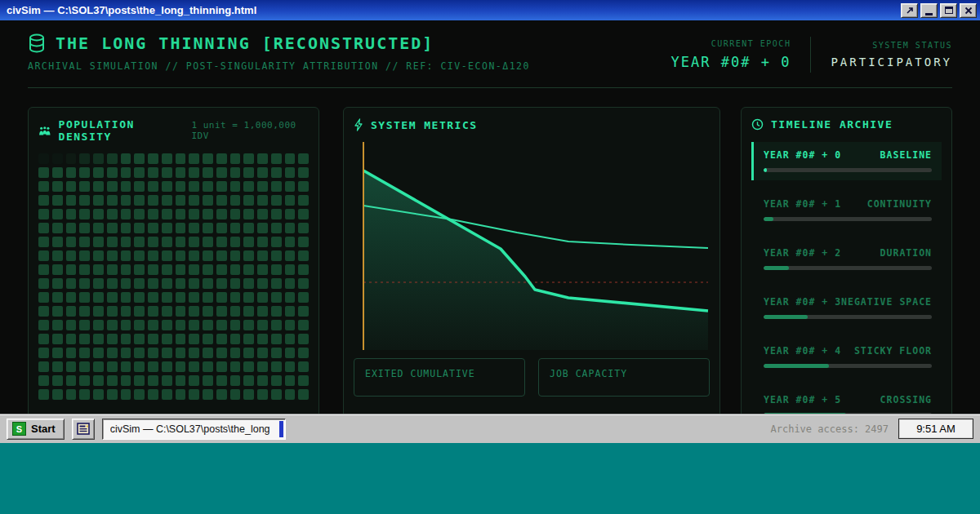 The width and height of the screenshot is (980, 514). Describe the element at coordinates (36, 429) in the screenshot. I see `start-button: S Start` at that location.